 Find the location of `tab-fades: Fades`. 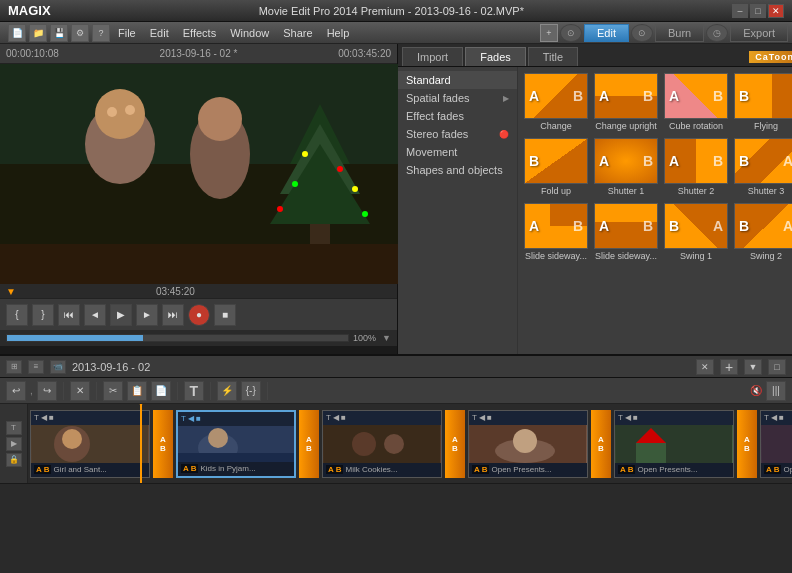

tab-fades: Fades is located at coordinates (496, 56).